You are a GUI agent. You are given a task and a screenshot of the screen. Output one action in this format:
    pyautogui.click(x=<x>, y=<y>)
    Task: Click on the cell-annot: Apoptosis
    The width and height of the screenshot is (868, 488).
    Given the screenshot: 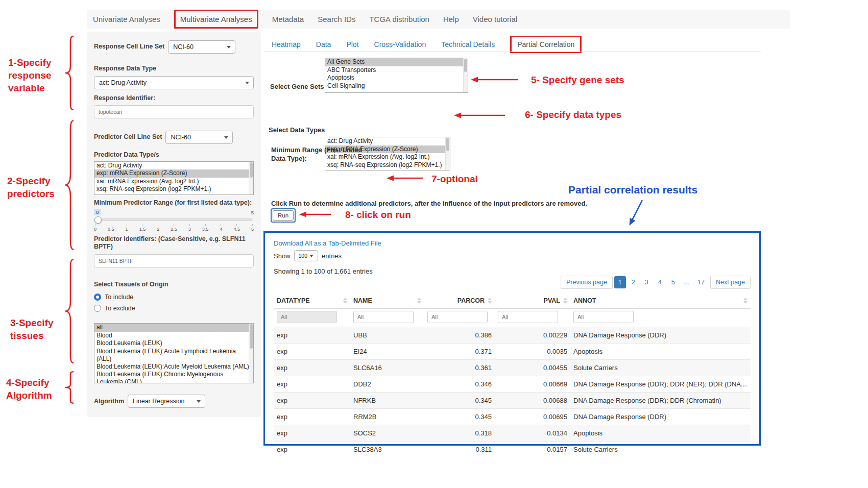 What is the action you would take?
    pyautogui.click(x=661, y=433)
    